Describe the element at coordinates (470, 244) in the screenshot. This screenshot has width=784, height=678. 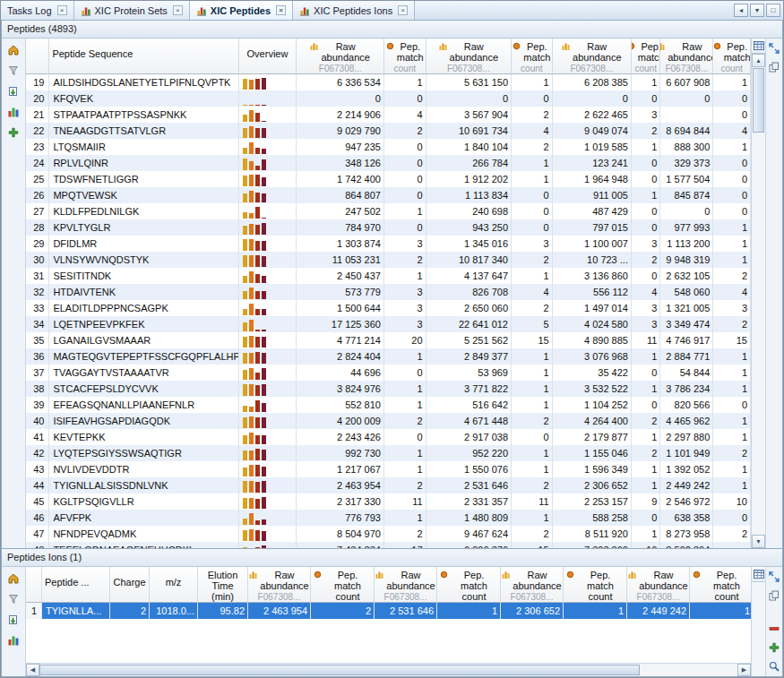
I see `raw-abundance-cell: 1 345 016` at that location.